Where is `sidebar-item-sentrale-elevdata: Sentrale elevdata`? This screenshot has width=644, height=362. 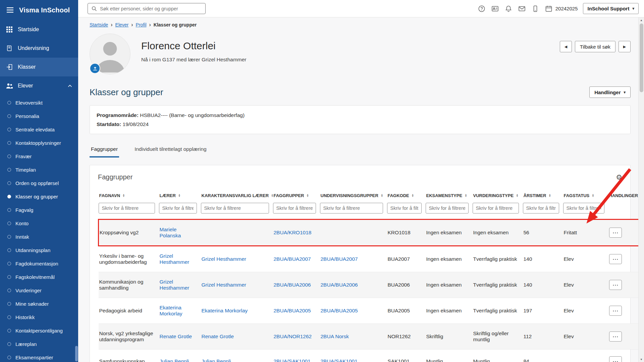
sidebar-item-sentrale-elevdata: Sentrale elevdata is located at coordinates (39, 129).